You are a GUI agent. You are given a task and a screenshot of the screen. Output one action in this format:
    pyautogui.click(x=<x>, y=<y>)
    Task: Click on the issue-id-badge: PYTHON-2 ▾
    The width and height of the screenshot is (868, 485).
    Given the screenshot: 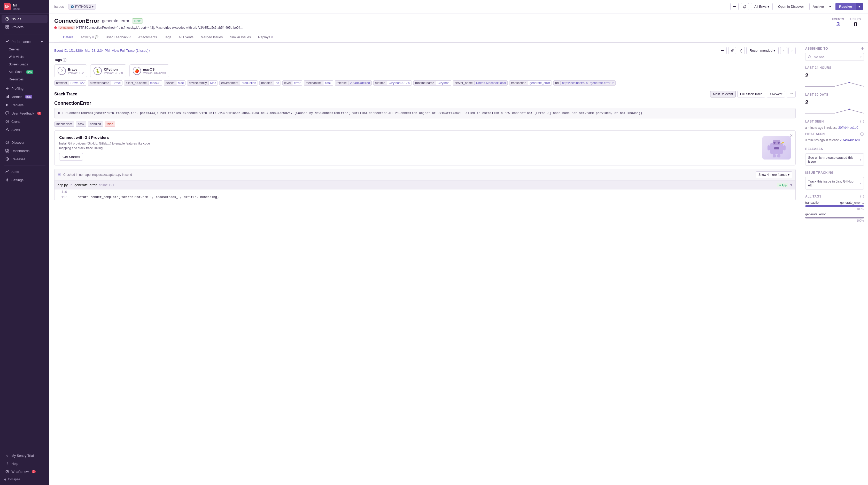 What is the action you would take?
    pyautogui.click(x=82, y=7)
    